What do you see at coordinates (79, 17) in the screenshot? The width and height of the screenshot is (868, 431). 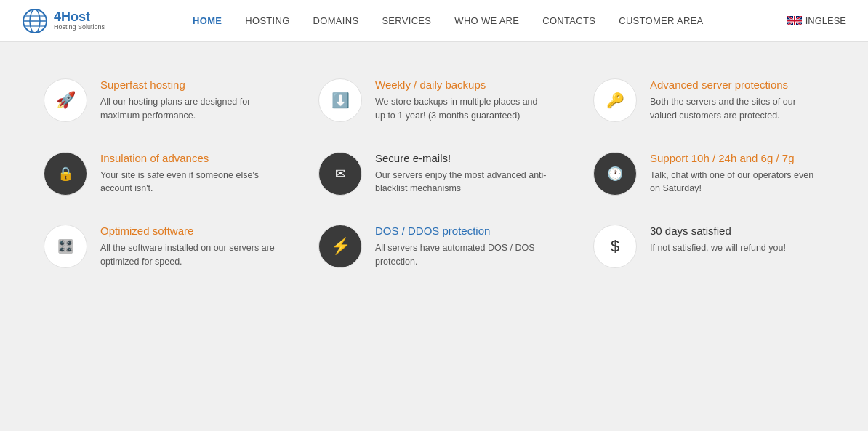 I see `logo-text: 4Host` at bounding box center [79, 17].